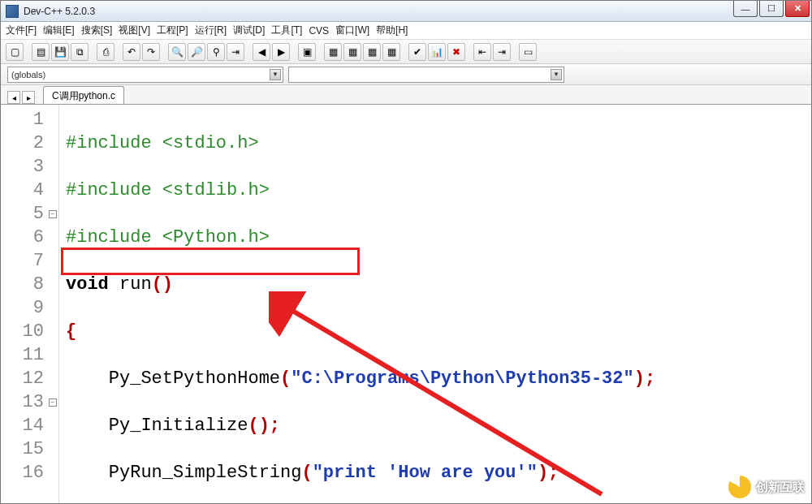  I want to click on menu-project: 工程[P], so click(172, 31).